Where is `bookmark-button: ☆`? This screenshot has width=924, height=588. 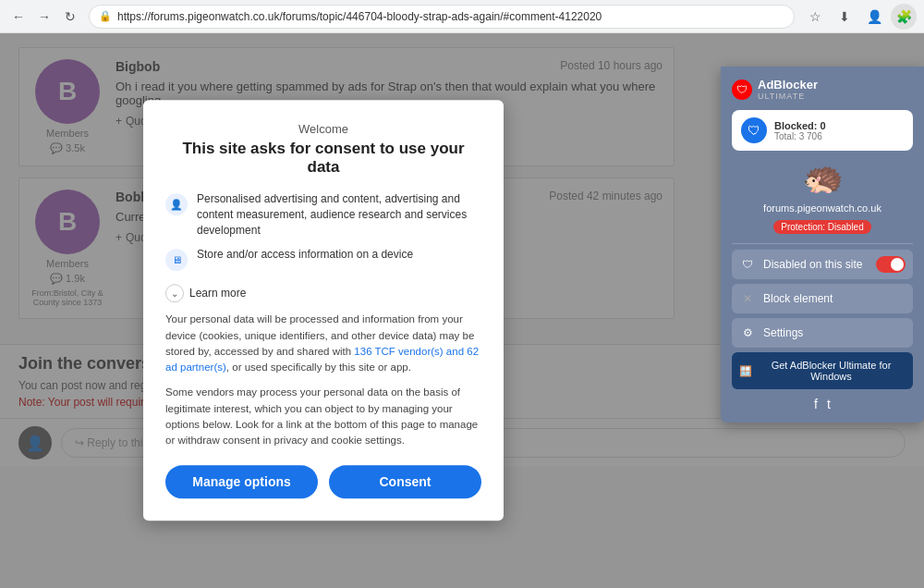
bookmark-button: ☆ is located at coordinates (815, 17).